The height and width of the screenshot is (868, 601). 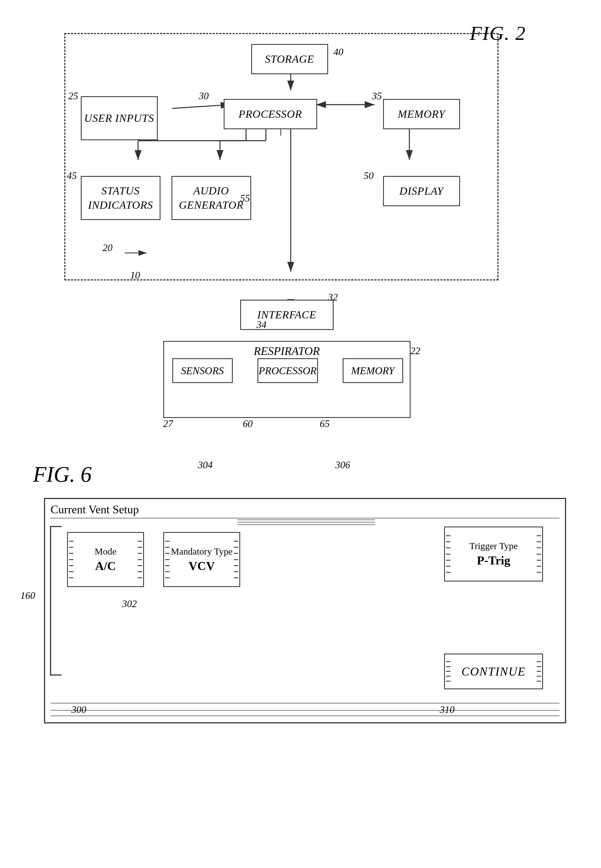 I want to click on ref20-arrow, so click(x=136, y=253).